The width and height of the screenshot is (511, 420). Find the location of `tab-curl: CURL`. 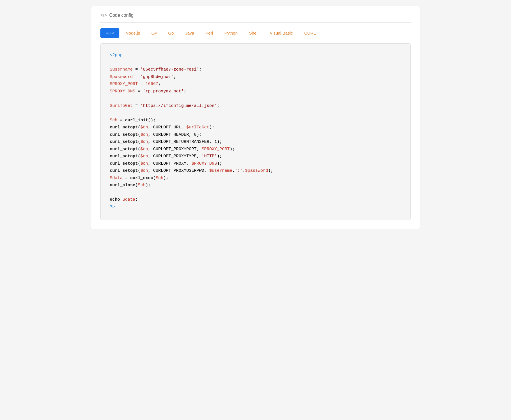

tab-curl: CURL is located at coordinates (310, 33).